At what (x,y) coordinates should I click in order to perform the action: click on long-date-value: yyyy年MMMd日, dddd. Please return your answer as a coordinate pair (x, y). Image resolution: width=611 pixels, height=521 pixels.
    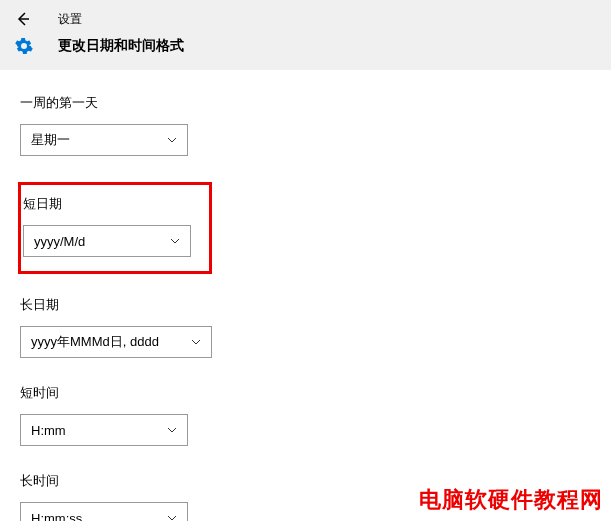
    Looking at the image, I should click on (95, 342).